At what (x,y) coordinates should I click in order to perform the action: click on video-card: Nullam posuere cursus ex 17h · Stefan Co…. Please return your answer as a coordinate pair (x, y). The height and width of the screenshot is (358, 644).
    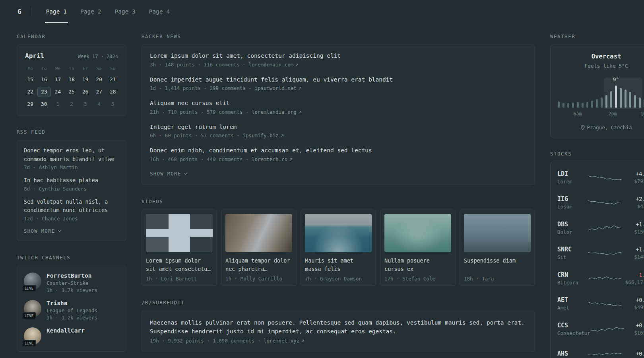
    Looking at the image, I should click on (418, 248).